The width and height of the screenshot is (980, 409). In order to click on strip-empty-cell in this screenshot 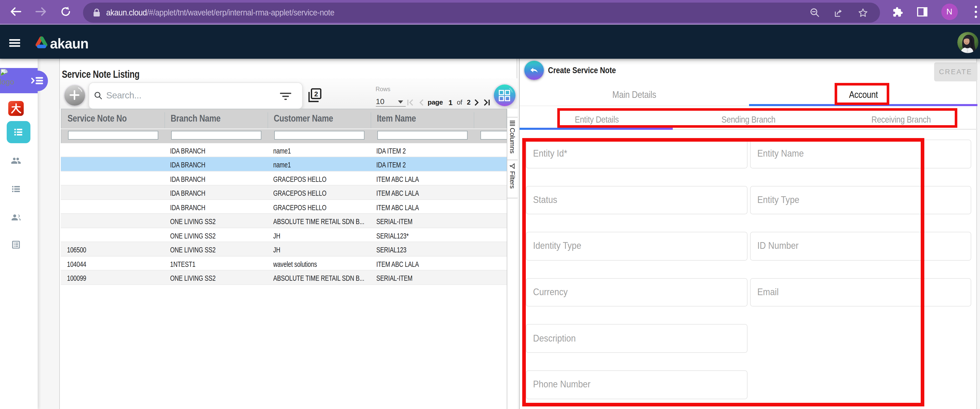, I will do `click(512, 113)`.